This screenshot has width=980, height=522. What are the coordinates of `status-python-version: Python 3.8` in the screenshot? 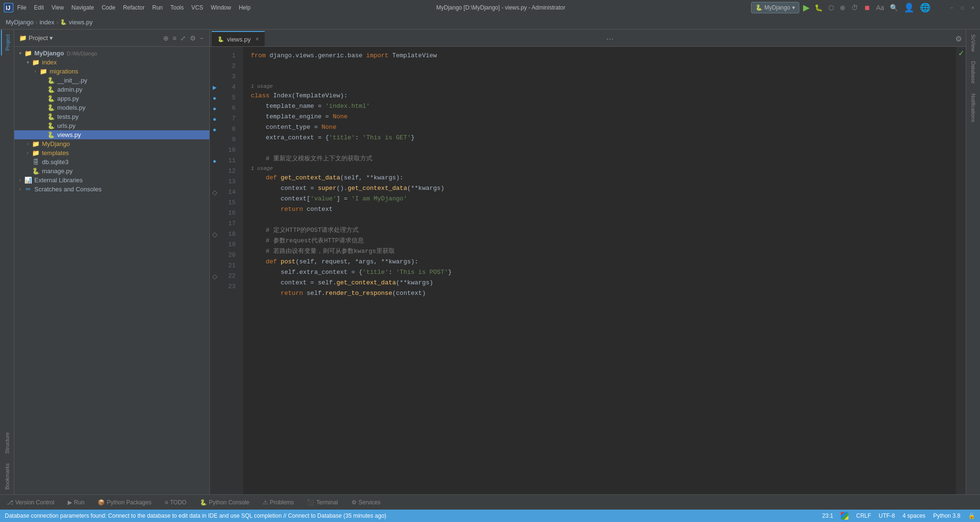 It's located at (947, 516).